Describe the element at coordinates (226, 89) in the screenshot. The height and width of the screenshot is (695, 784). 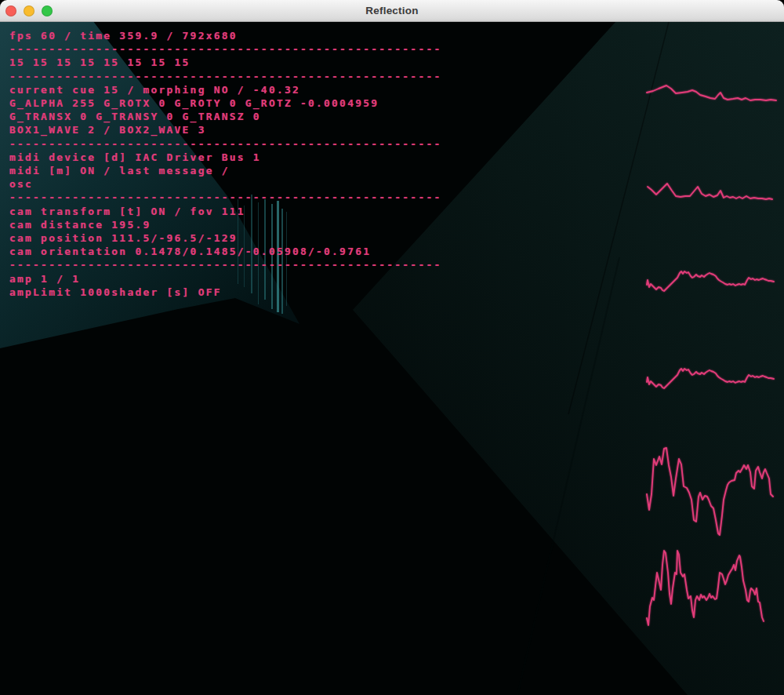
I see `hud-text-line: current cue 15 / morphing NO / -40.32` at that location.